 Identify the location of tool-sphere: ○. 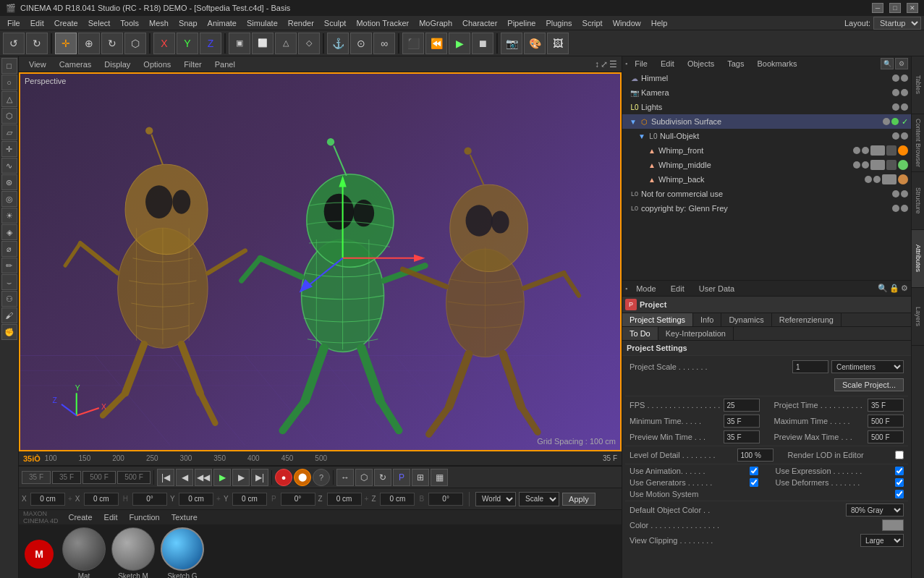
(9, 82).